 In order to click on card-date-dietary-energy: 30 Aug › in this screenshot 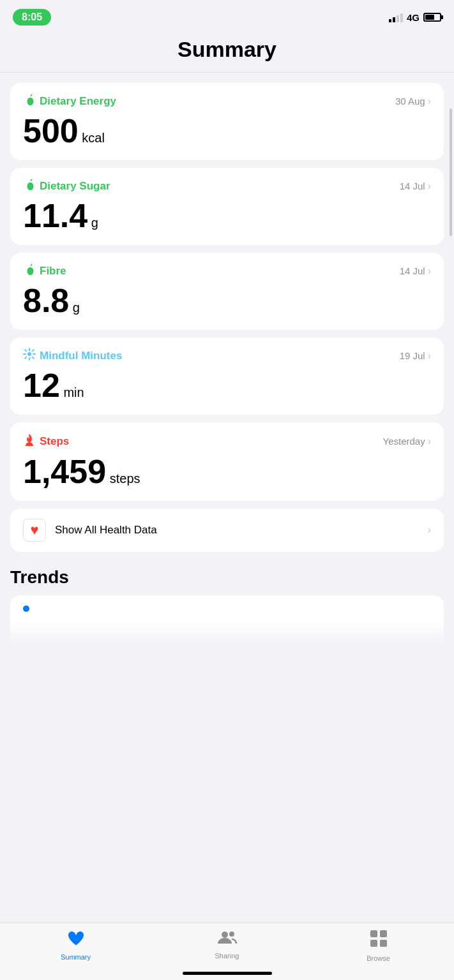, I will do `click(413, 101)`.